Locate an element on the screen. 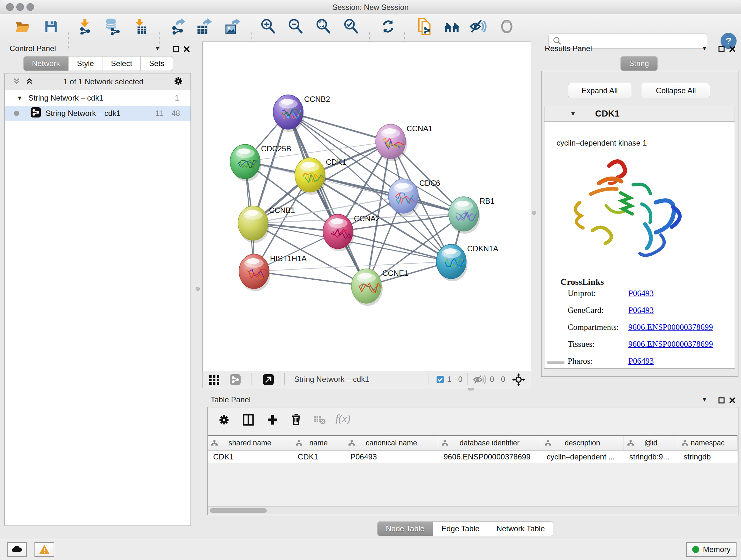 This screenshot has height=560, width=741. string-hide-glass-icon is located at coordinates (478, 26).